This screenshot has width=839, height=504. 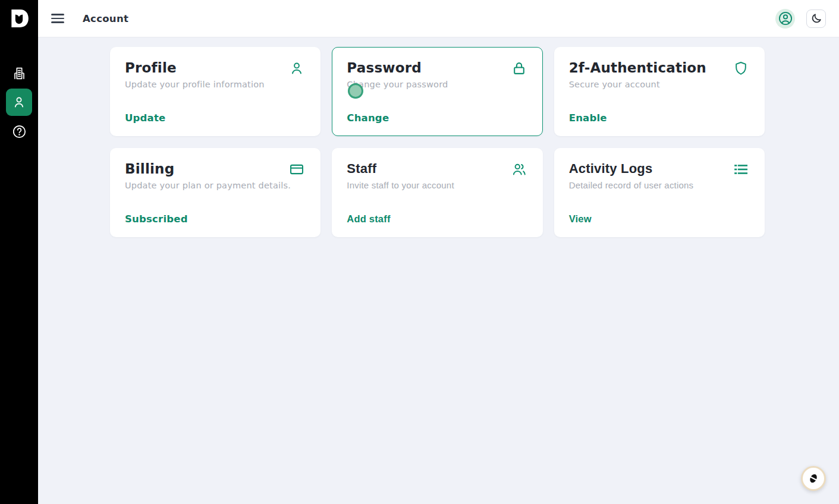 I want to click on dark-mode-toggle-button, so click(x=816, y=19).